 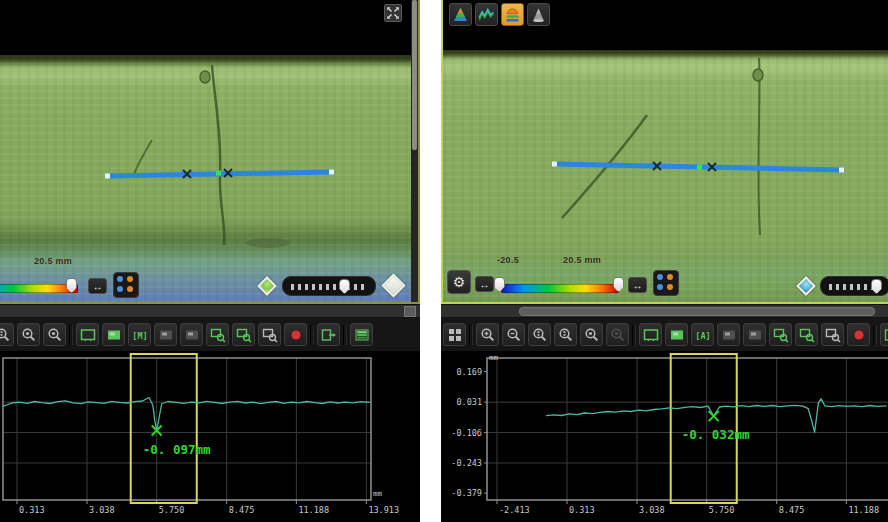 I want to click on settings-button: ⚙, so click(x=459, y=282).